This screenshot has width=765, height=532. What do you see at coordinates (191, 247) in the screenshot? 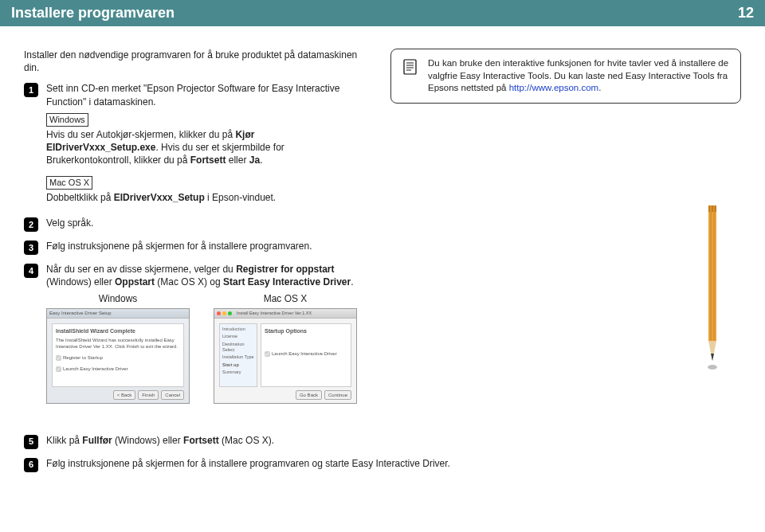
I see `step-3: 3 Følg instruksjonene på skjermen for å …` at bounding box center [191, 247].